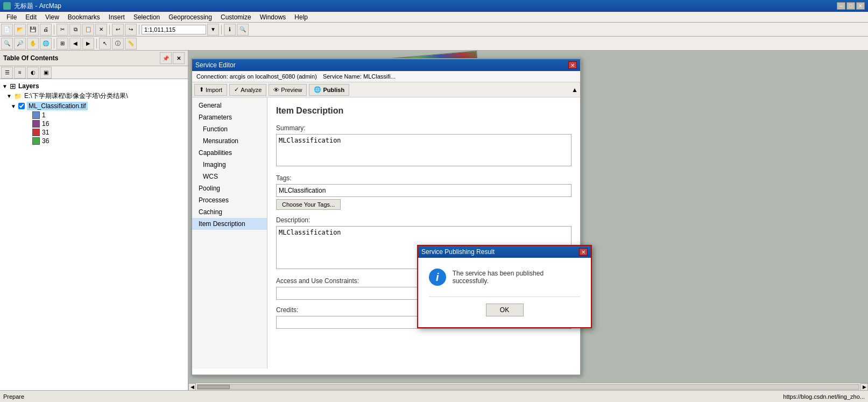 This screenshot has height=402, width=868. What do you see at coordinates (20, 73) in the screenshot?
I see `toc-source-btn: ≡` at bounding box center [20, 73].